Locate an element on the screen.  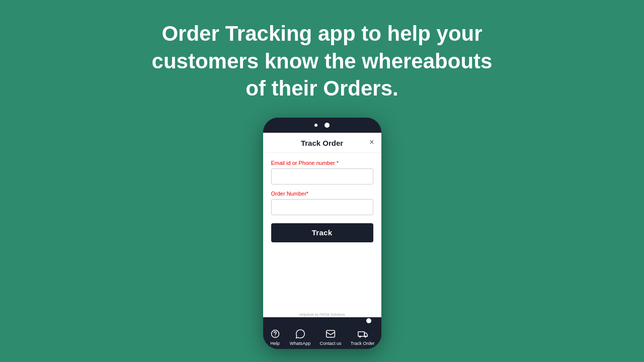
email-icon is located at coordinates (331, 334).